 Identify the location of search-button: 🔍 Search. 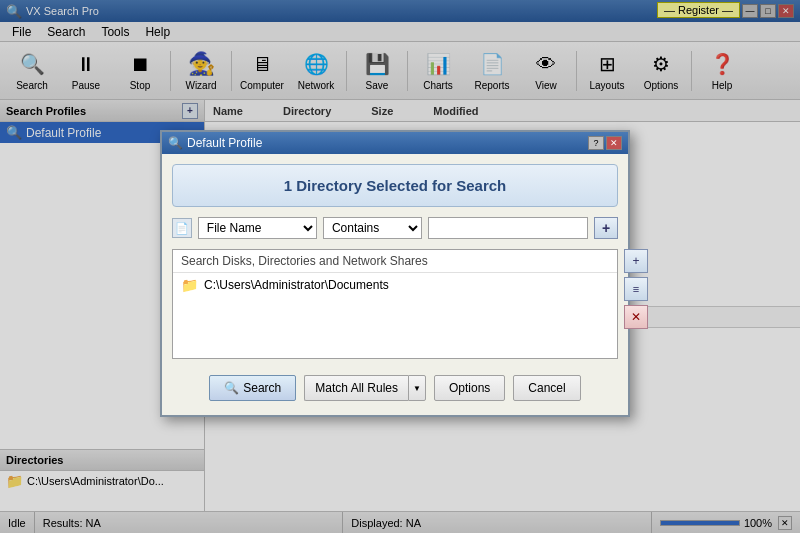
(252, 388).